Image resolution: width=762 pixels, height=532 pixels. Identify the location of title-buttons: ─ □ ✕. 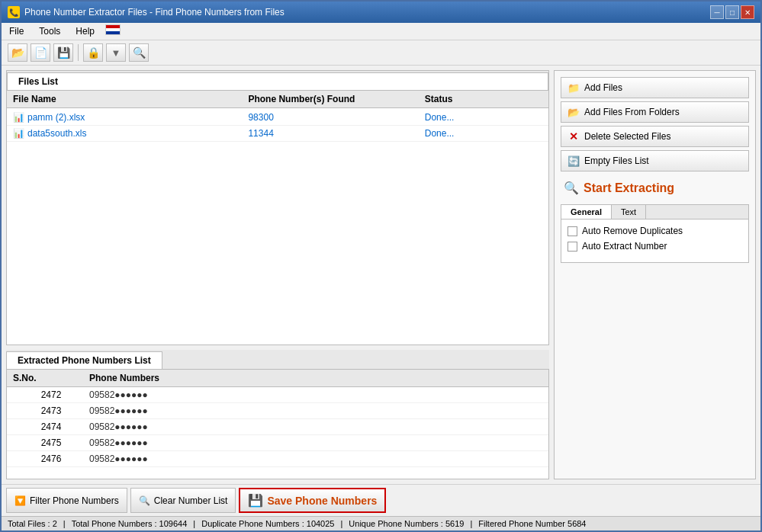
(732, 12).